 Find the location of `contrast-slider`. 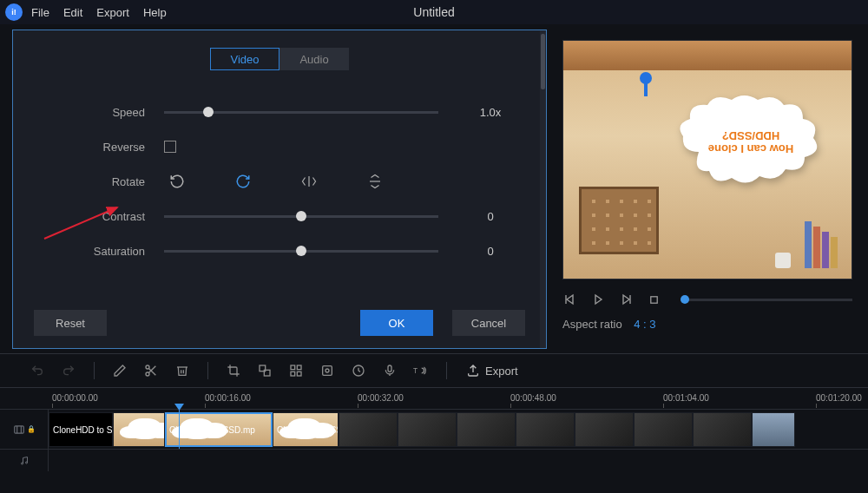

contrast-slider is located at coordinates (301, 217).